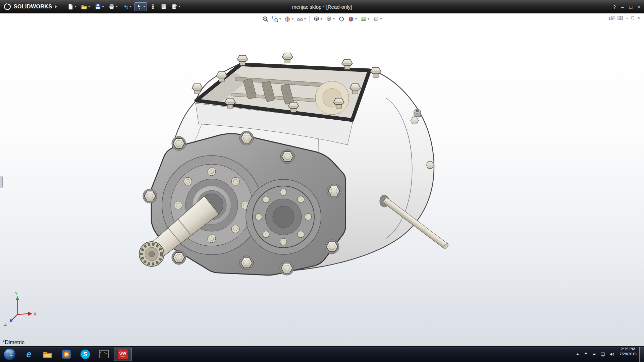 The width and height of the screenshot is (644, 362). Describe the element at coordinates (1, 182) in the screenshot. I see `panel-collapse-tab` at that location.